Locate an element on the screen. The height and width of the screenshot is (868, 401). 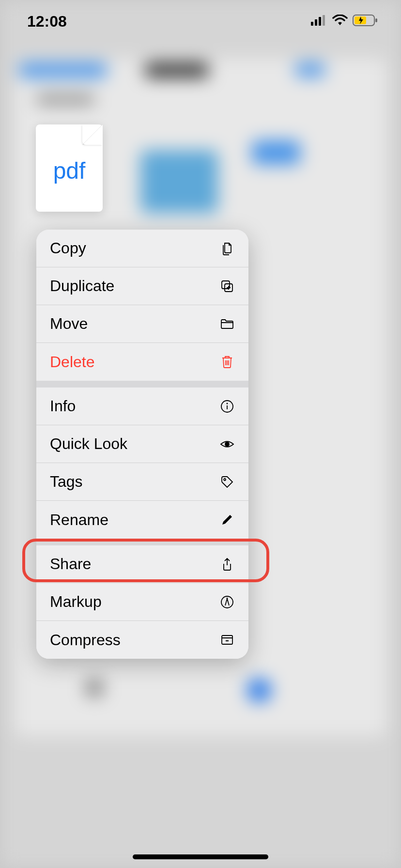
share-icon is located at coordinates (227, 564).